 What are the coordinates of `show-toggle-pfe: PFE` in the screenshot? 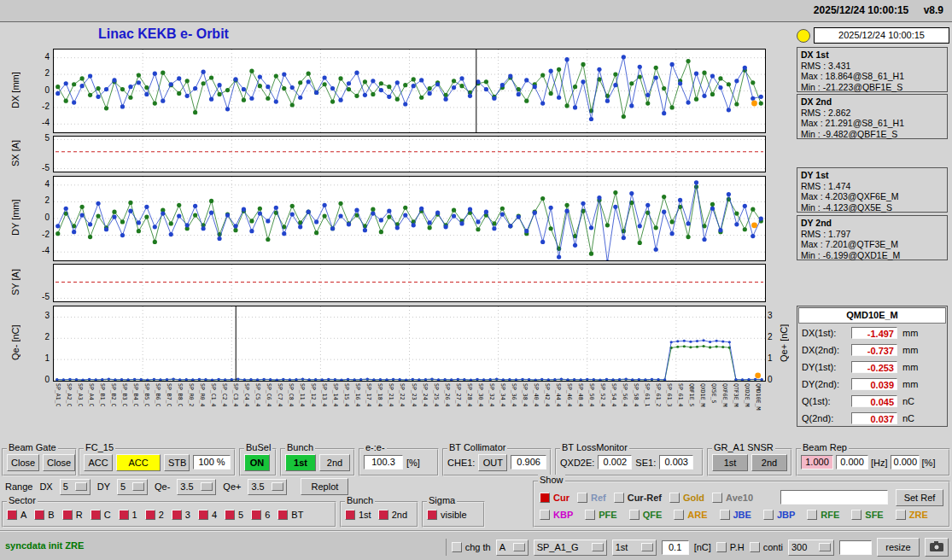 It's located at (601, 515).